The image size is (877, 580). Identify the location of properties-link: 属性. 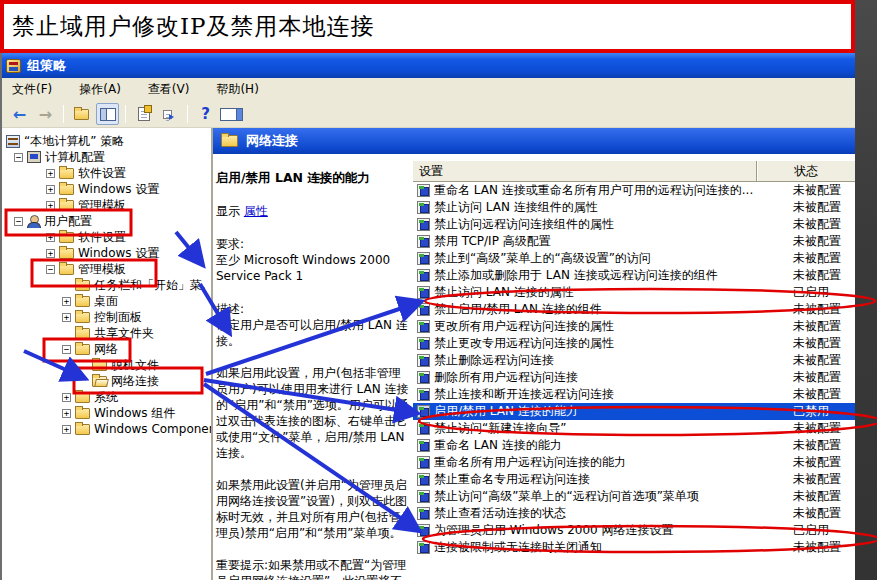
(256, 211).